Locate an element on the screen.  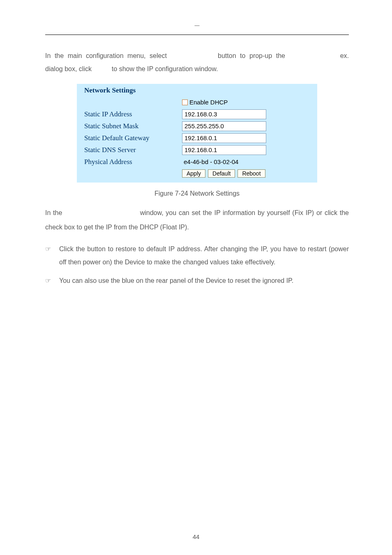
default-gateway-input is located at coordinates (224, 138).